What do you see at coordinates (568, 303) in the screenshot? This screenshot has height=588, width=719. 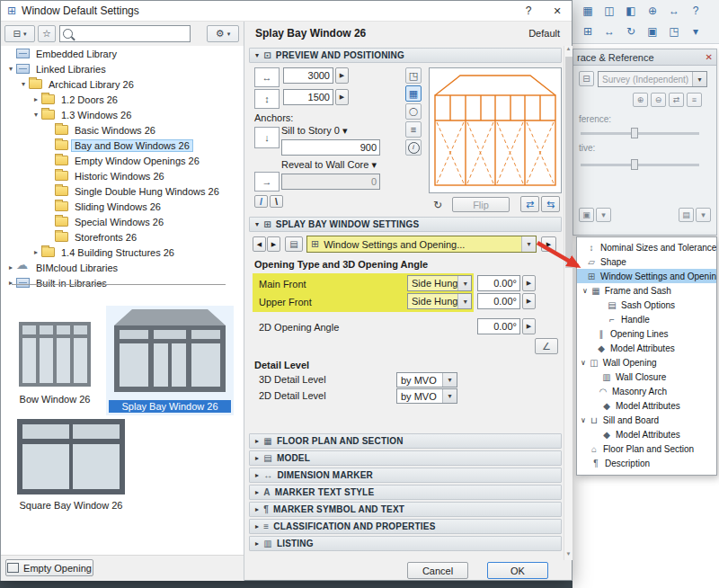 I see `main-scrollbar: ▲ ▼` at bounding box center [568, 303].